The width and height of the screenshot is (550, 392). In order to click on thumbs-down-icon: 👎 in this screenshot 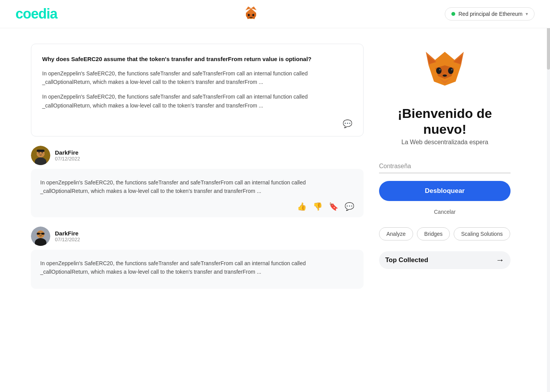, I will do `click(318, 206)`.